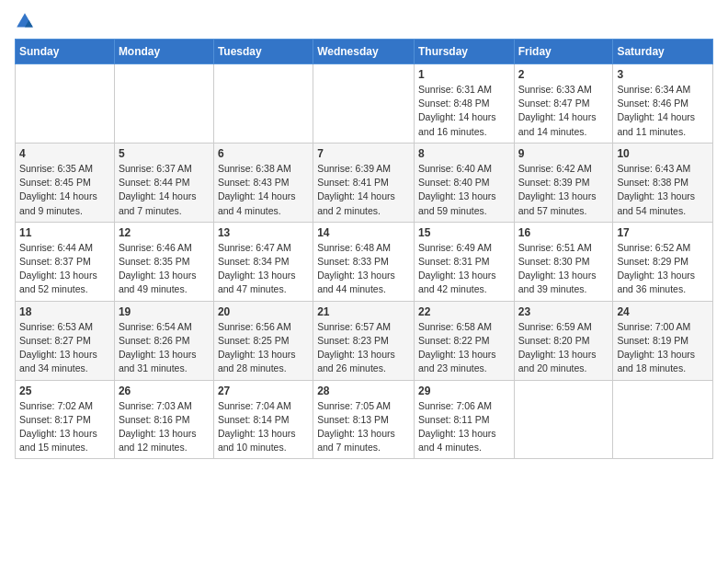 The width and height of the screenshot is (728, 563). I want to click on day-info: Sunrise: 6:48 AMSunset: 8:33 PMDaylight:…, so click(364, 269).